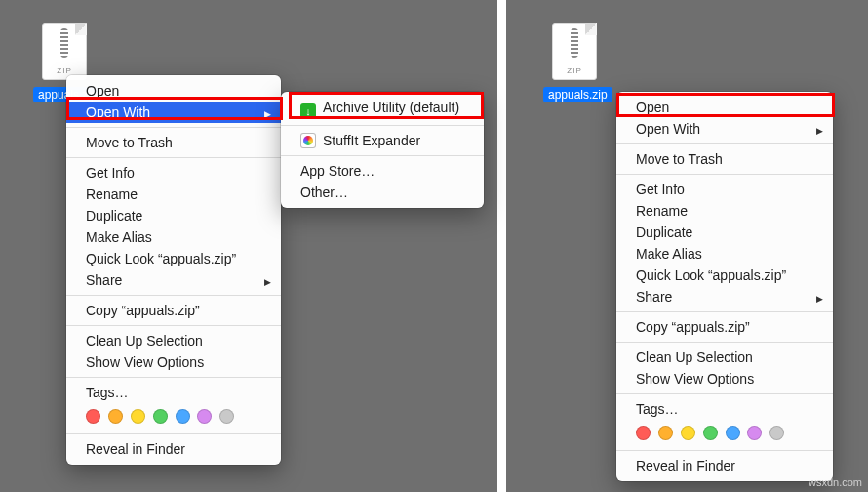  What do you see at coordinates (574, 62) in the screenshot?
I see `file-appuals-zip-right: ZIP appuals.zip` at bounding box center [574, 62].